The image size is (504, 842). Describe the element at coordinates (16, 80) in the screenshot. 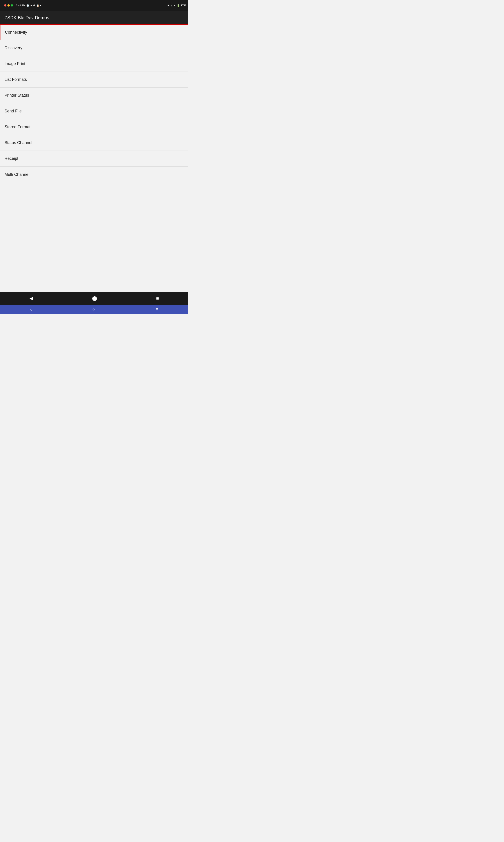

I see `menu-item-list-formats-label: List Formats` at that location.